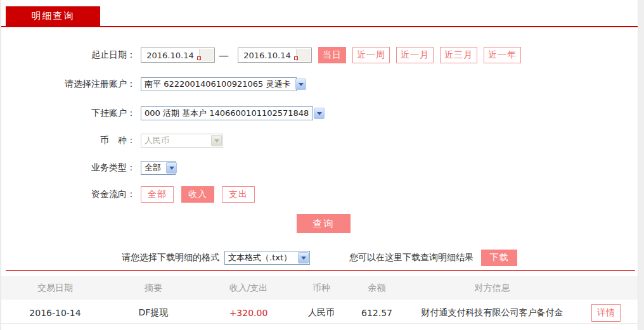 The height and width of the screenshot is (330, 644). Describe the element at coordinates (321, 270) in the screenshot. I see `table-separator` at that location.